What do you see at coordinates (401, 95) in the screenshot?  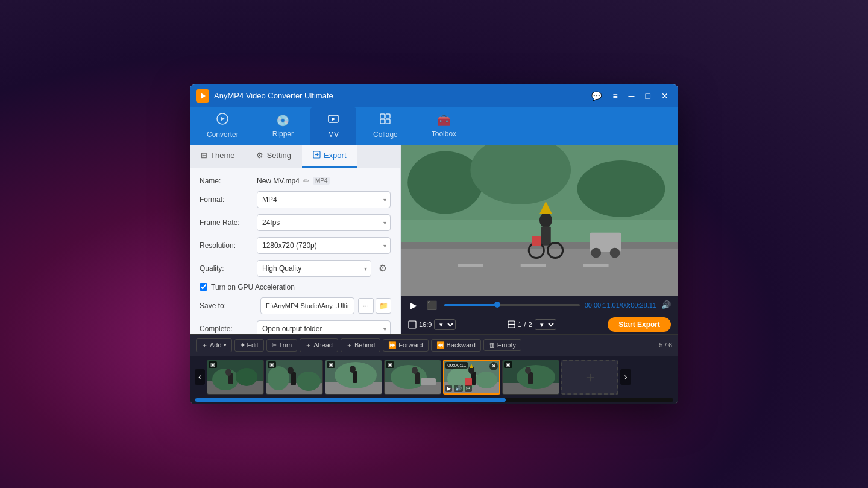 I see `app-title: AnyMP4 Video Converter Ultimate` at bounding box center [401, 95].